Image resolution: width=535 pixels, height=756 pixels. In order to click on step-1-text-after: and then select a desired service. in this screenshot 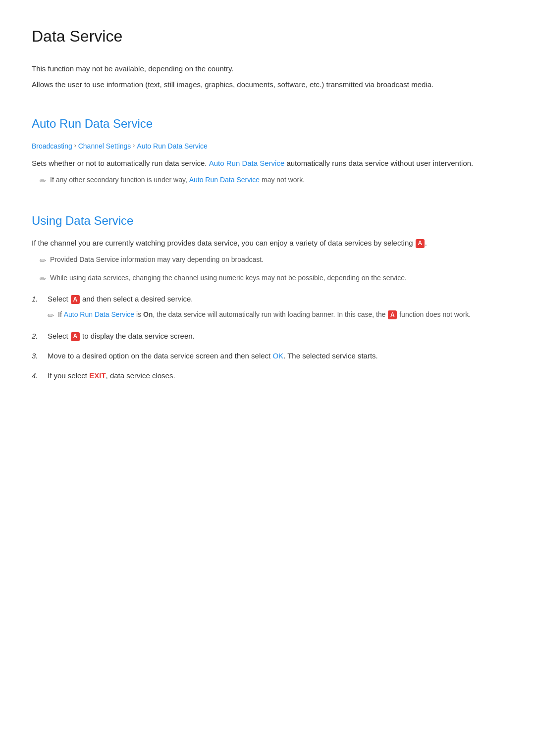, I will do `click(137, 299)`.